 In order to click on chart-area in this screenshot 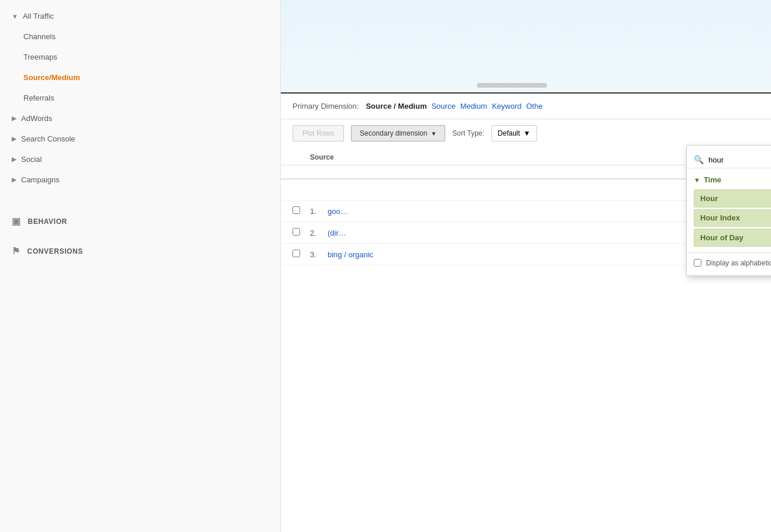, I will do `click(526, 47)`.